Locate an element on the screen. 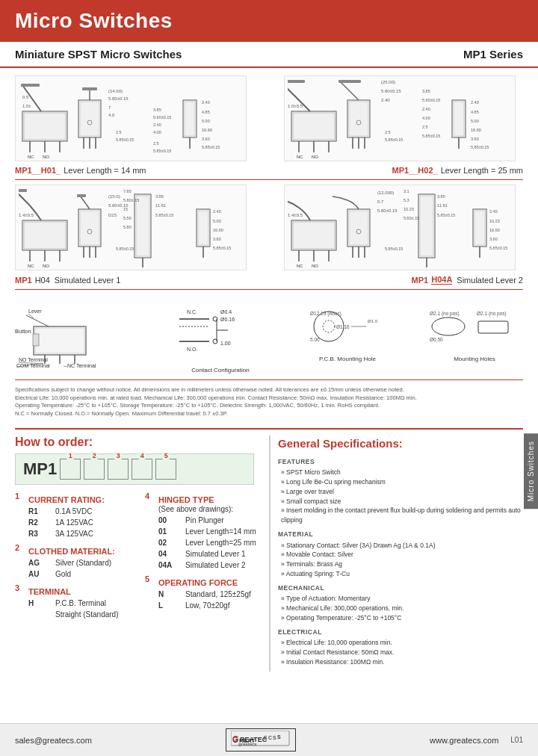 The image size is (538, 756). svg-text: 7.65 is located at coordinates (127, 191).